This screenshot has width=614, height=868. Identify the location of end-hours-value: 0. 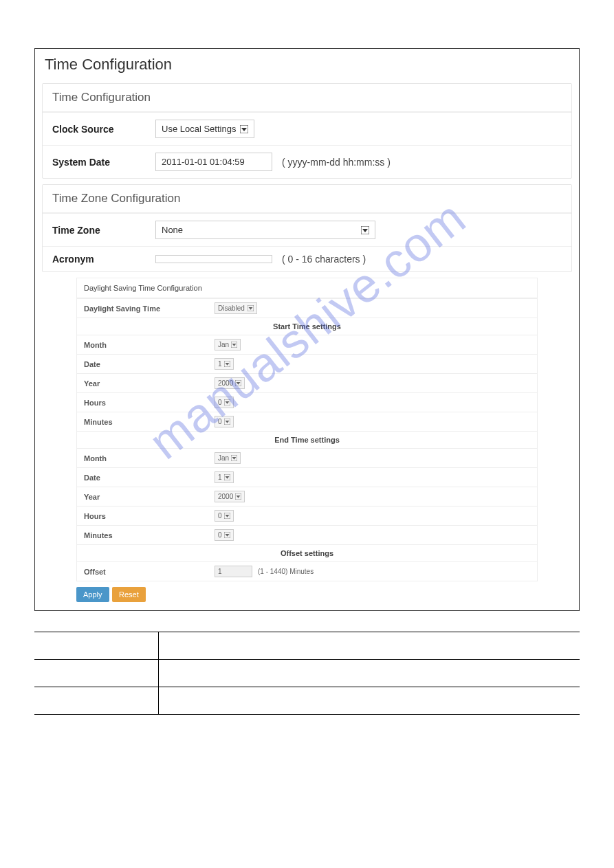
(220, 515).